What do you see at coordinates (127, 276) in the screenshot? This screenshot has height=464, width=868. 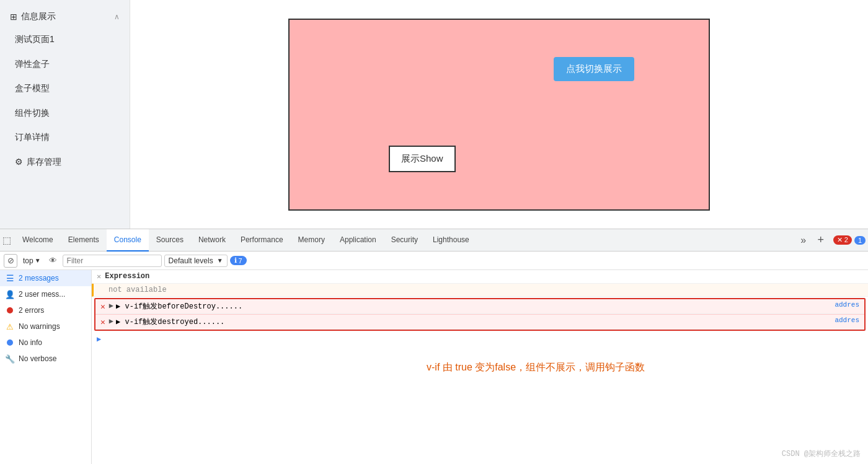 I see `expression-label: Expression` at bounding box center [127, 276].